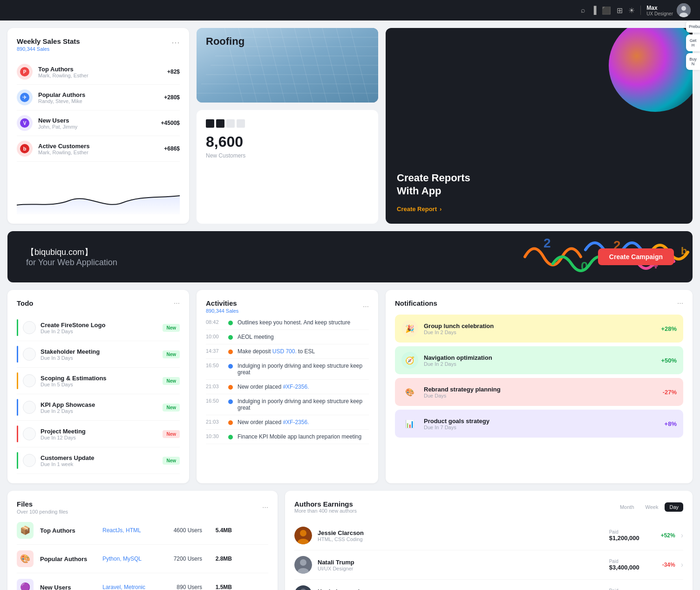  What do you see at coordinates (265, 507) in the screenshot?
I see `files-menu: ⋯` at bounding box center [265, 507].